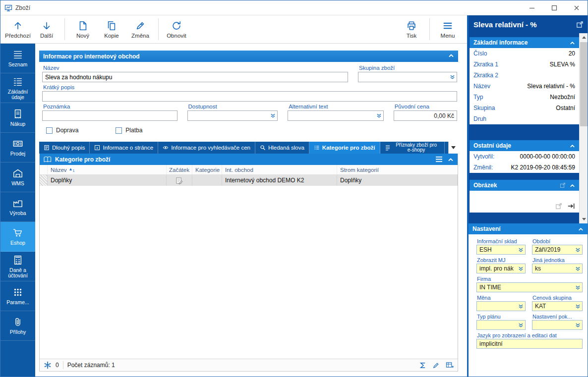  Describe the element at coordinates (412, 29) in the screenshot. I see `print-button: Tisk` at that location.